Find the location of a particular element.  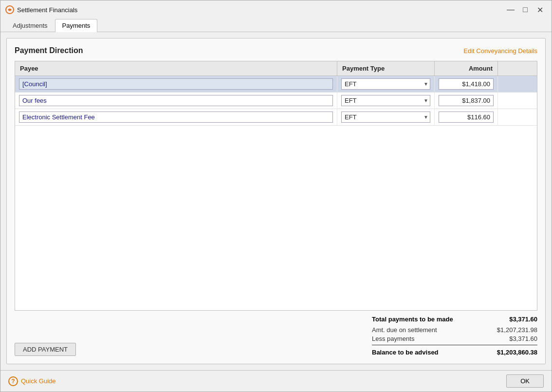

panel-title: Payment Direction is located at coordinates (49, 51).